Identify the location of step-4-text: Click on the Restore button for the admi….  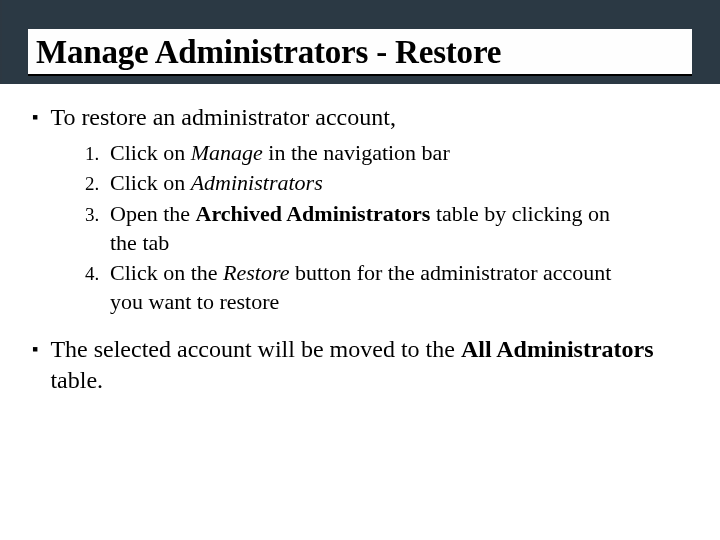
(360, 287).